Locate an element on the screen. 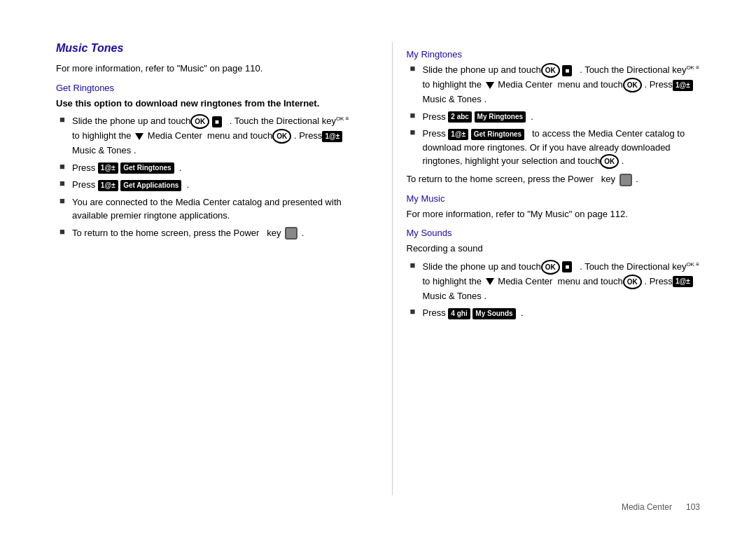  key-1: 1@± is located at coordinates (332, 137).